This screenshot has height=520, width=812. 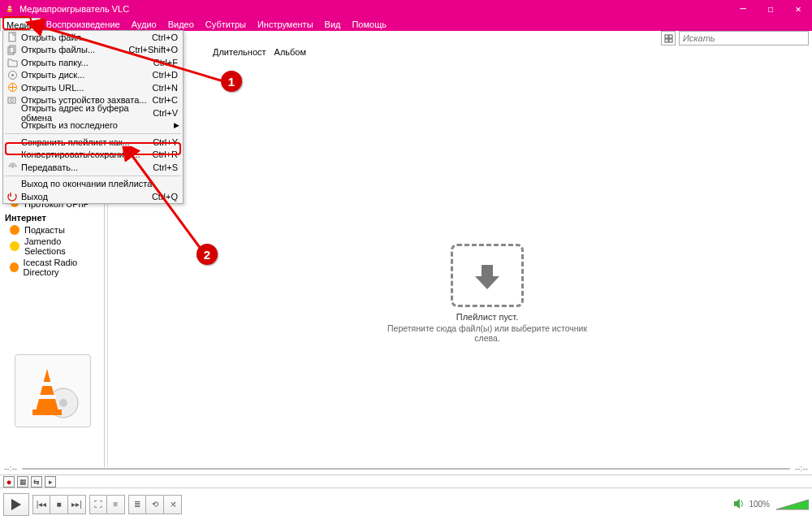 I want to click on menu-item-shortcut: Ctrl+V, so click(x=166, y=113).